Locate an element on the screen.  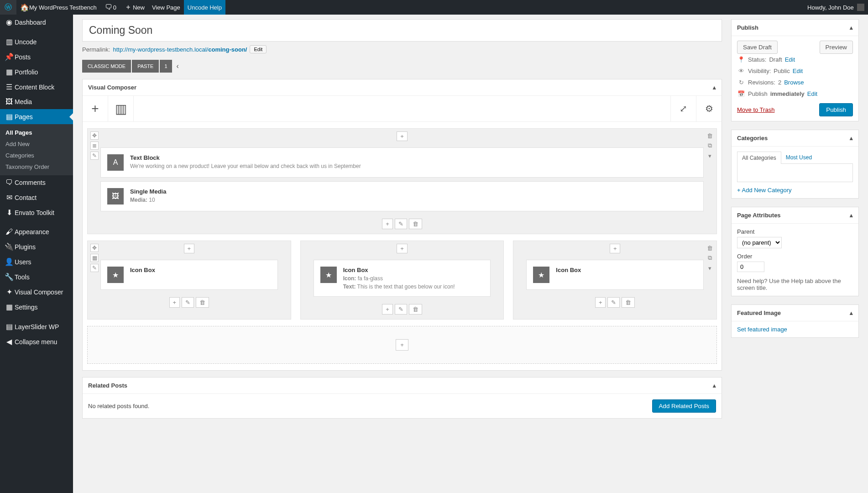
attrs-toggle: ▴ is located at coordinates (852, 215).